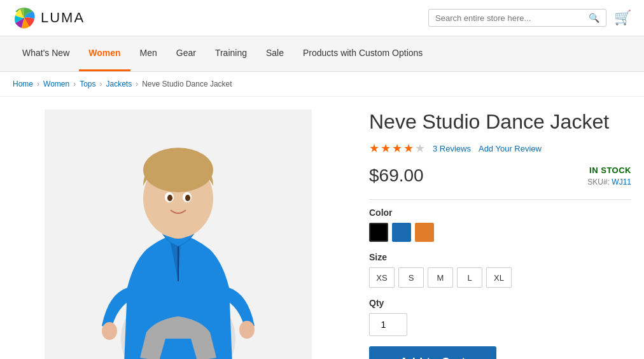  Describe the element at coordinates (231, 53) in the screenshot. I see `nav-item-training: Training` at that location.